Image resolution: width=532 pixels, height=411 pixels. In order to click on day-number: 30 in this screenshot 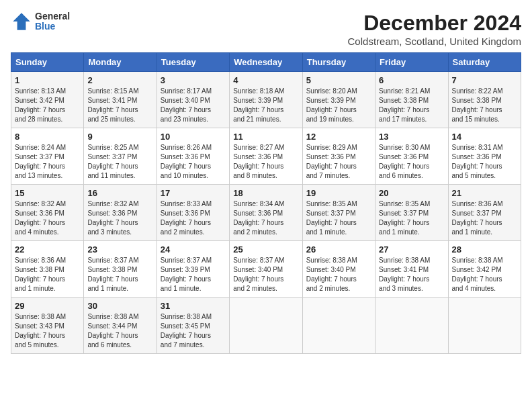, I will do `click(120, 306)`.